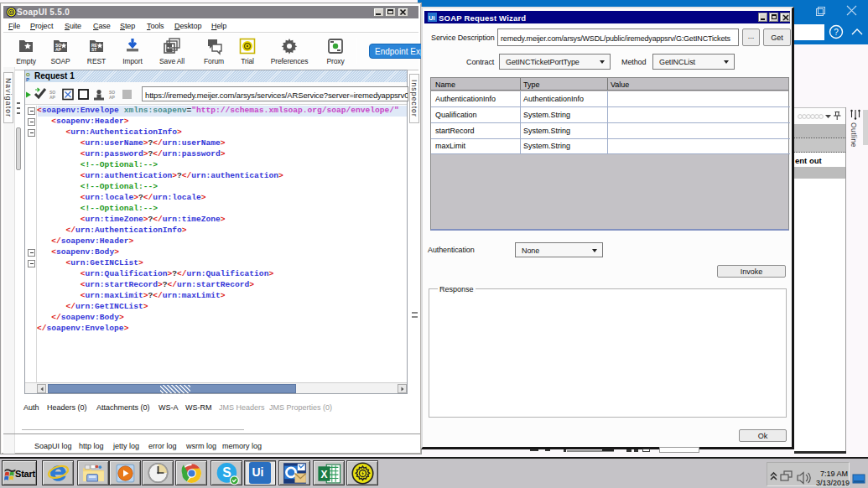 Image resolution: width=868 pixels, height=488 pixels. Describe the element at coordinates (94, 49) in the screenshot. I see `svg-text: ST` at that location.